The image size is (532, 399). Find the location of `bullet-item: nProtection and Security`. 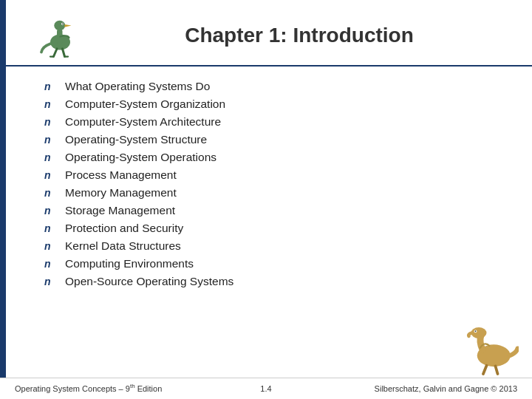

bullet-item: nProtection and Security is located at coordinates (266, 228).